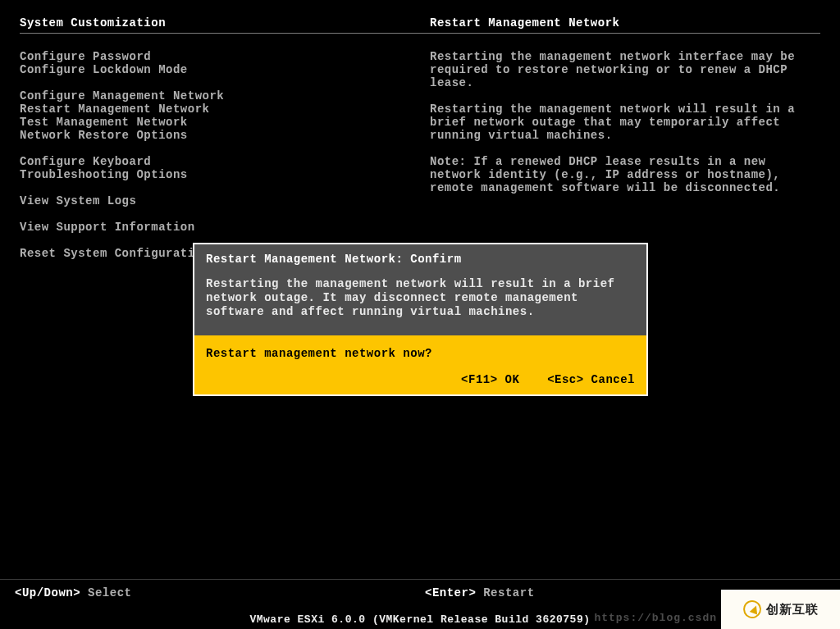 This screenshot has height=629, width=840. I want to click on brand-badge: 创新互联, so click(781, 609).